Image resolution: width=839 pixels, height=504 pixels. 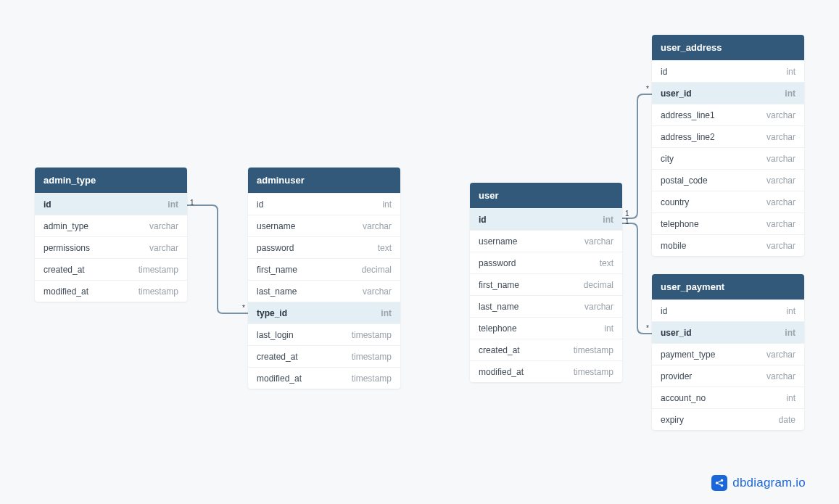 I want to click on table-row: payment_typevarchar, so click(x=728, y=354).